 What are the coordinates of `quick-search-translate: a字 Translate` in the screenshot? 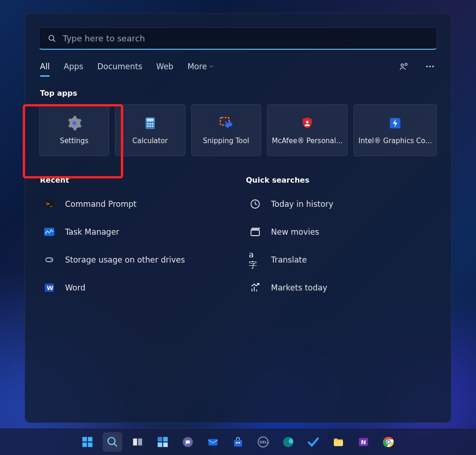 It's located at (341, 260).